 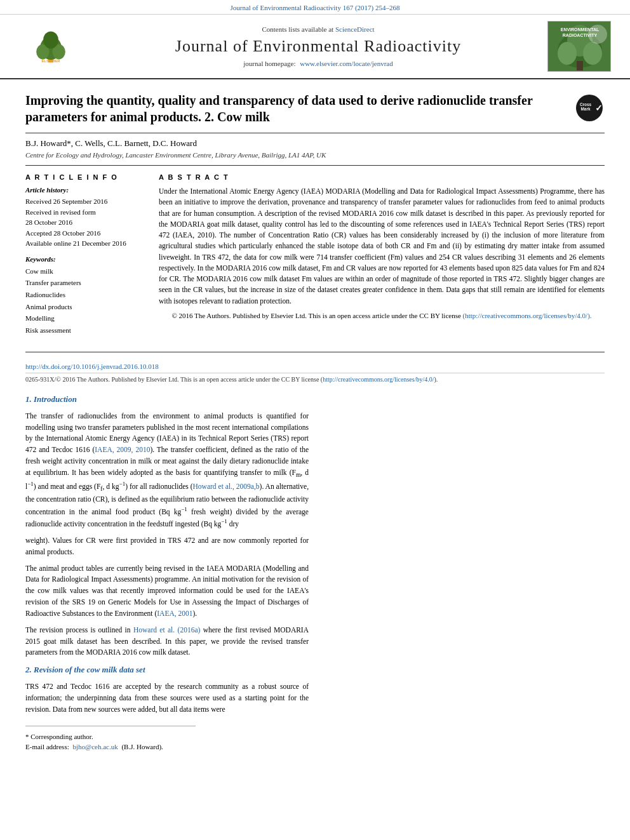 What do you see at coordinates (86, 272) in the screenshot?
I see `keyword-1: Cow milk` at bounding box center [86, 272].